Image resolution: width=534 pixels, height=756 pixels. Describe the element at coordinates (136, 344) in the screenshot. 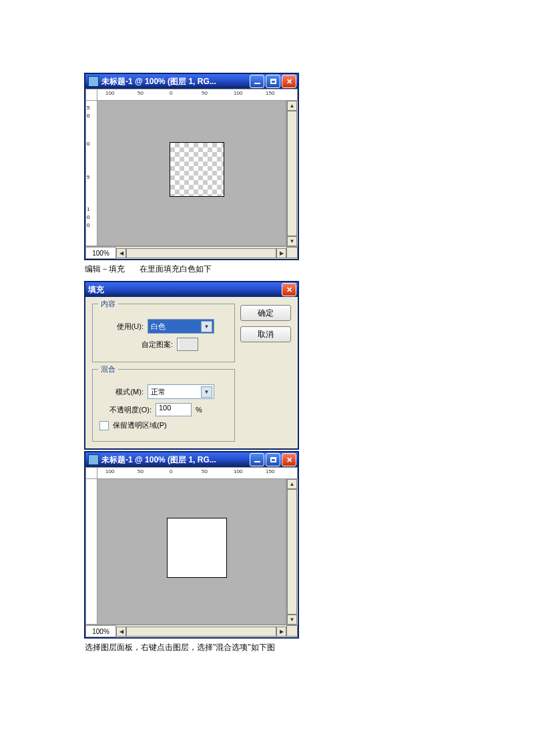

I see `pattern-label: 自定图案:` at that location.